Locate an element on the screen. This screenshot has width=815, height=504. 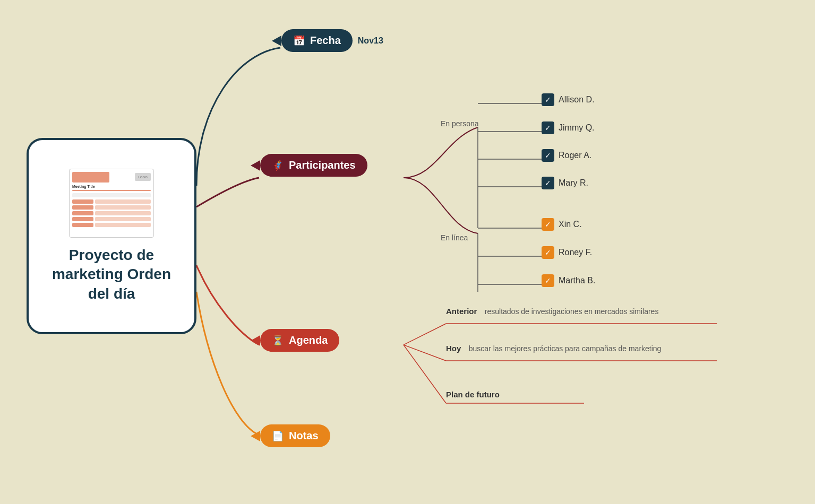
participant-martha: ✓ Martha B. is located at coordinates (568, 281).